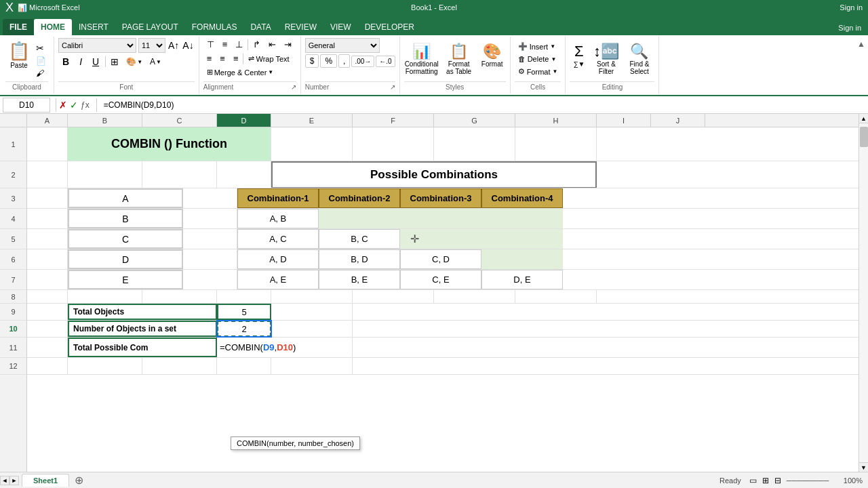 Image resolution: width=868 pixels, height=488 pixels. What do you see at coordinates (441, 259) in the screenshot?
I see `cell-g6-cd: C, D` at bounding box center [441, 259].